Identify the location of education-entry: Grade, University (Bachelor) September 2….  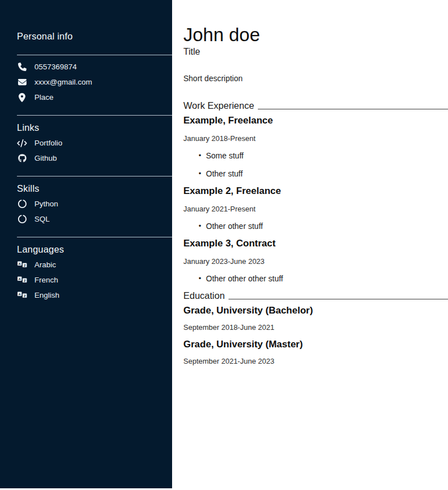
(316, 318).